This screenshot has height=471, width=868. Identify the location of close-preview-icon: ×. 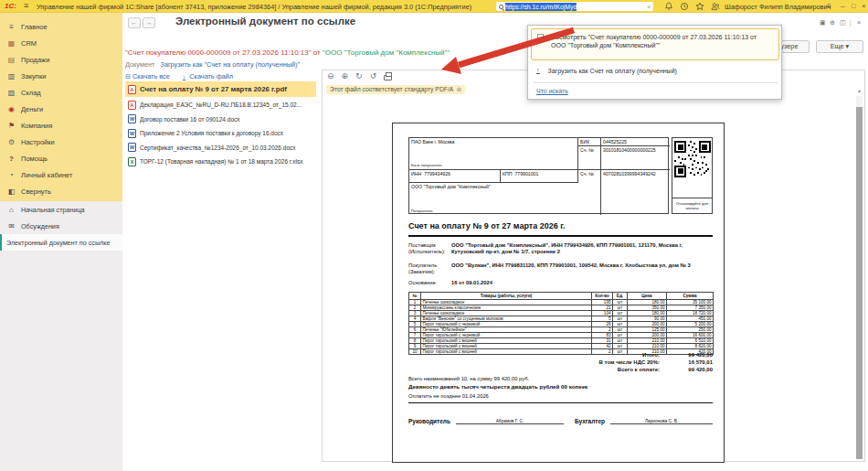
(859, 22).